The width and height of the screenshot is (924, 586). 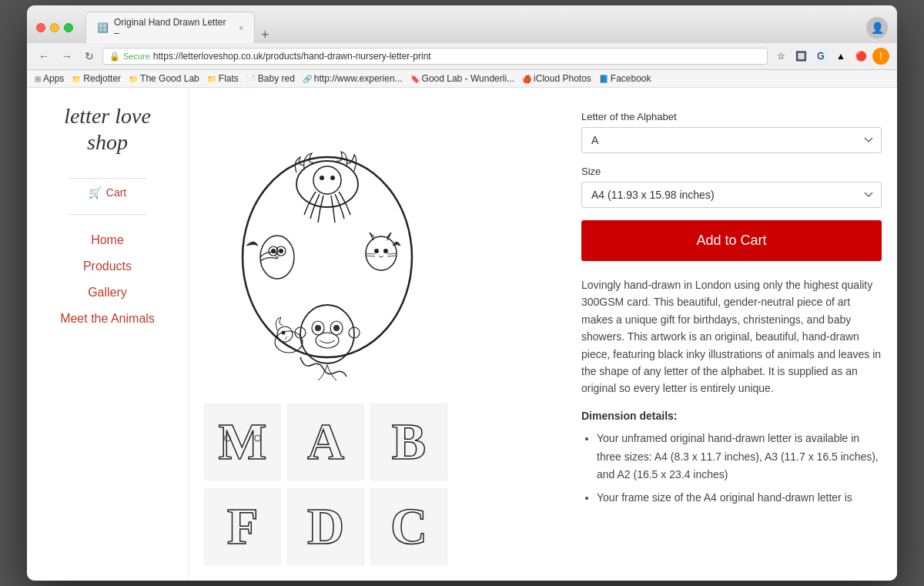 I want to click on bookmark-icloud: 🍎 iCloud Photos, so click(x=557, y=79).